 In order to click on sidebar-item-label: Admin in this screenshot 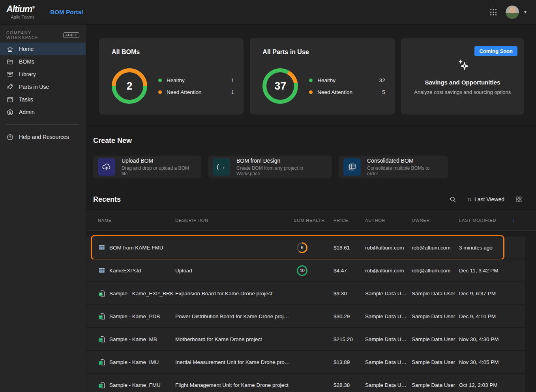, I will do `click(27, 112)`.